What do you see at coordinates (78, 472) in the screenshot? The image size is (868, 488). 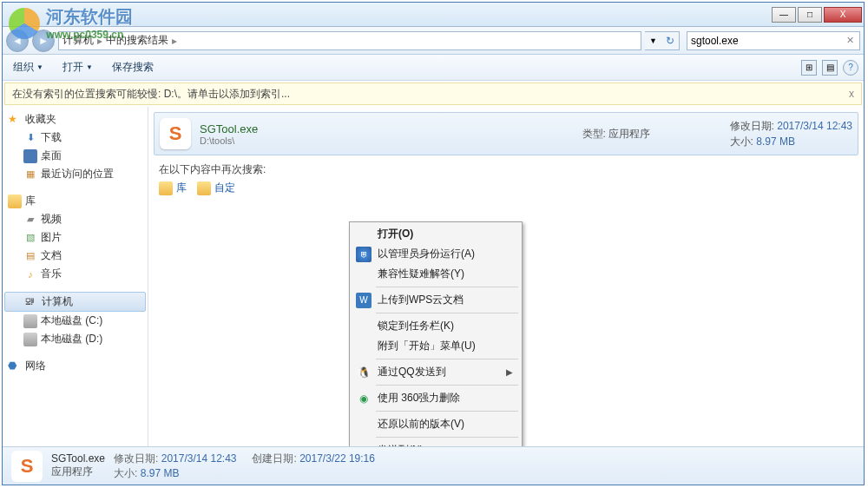 I see `status-filetype: 应用程序` at bounding box center [78, 472].